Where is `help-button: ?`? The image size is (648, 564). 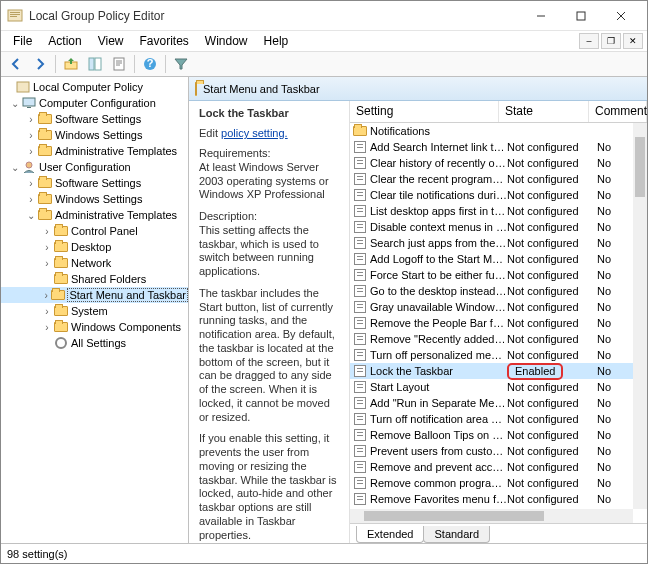
help-button: ? is located at coordinates (150, 64).